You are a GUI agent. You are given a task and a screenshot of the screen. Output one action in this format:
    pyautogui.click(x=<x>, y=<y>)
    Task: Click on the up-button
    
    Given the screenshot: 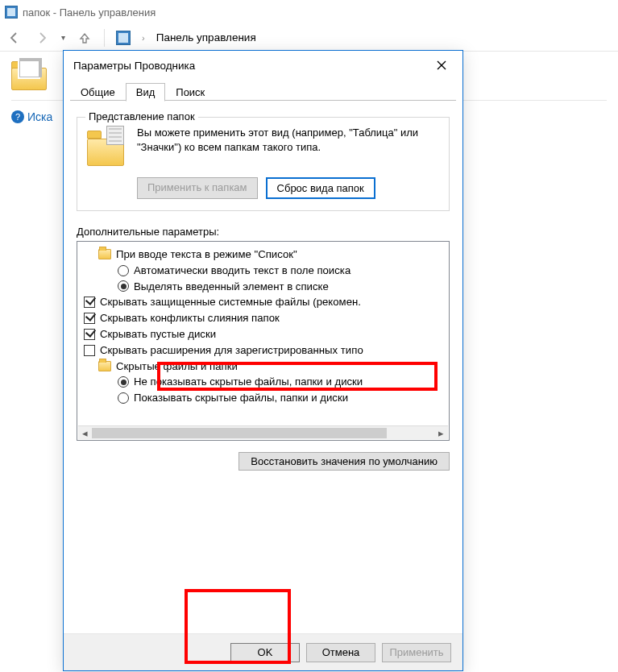 What is the action you would take?
    pyautogui.click(x=85, y=38)
    